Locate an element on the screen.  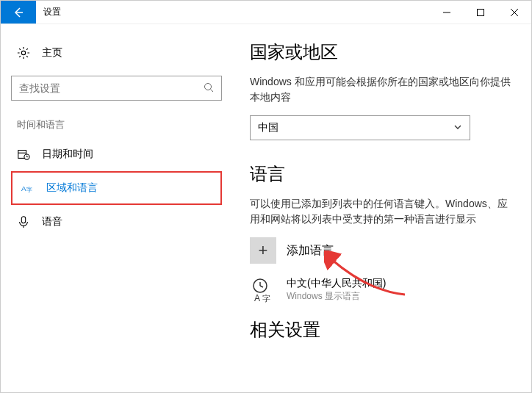
window-title: 设置 is located at coordinates (233, 12).